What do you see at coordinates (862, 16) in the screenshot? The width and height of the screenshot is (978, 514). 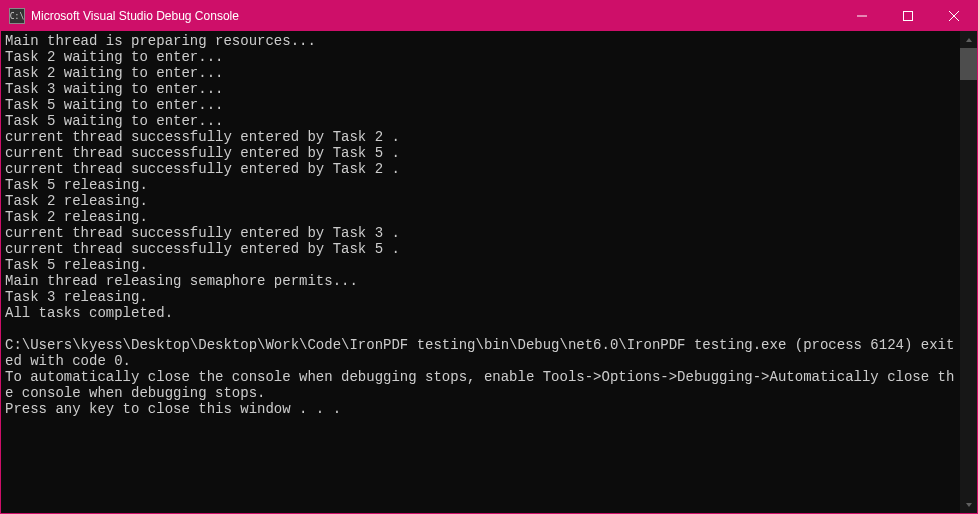 I see `minimize-button` at bounding box center [862, 16].